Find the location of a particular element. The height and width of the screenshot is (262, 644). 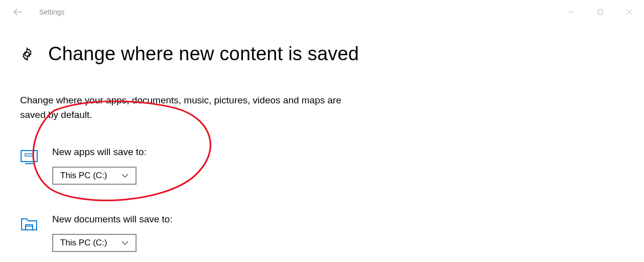

close-button is located at coordinates (629, 12).